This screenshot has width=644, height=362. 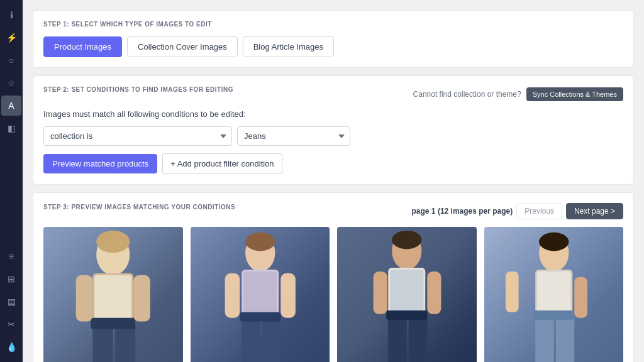 I want to click on blog-article-button: Blog Article Images, so click(x=288, y=47).